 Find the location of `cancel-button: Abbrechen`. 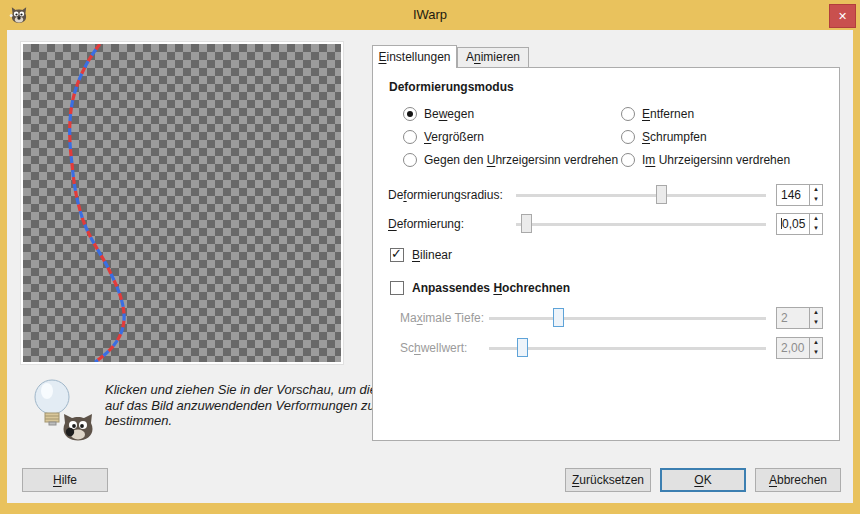

cancel-button: Abbrechen is located at coordinates (798, 480).